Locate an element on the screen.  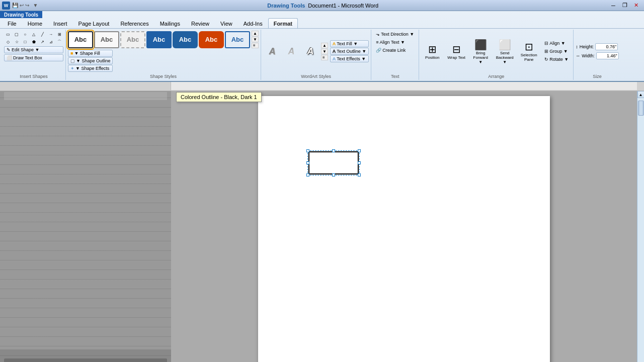
edit-shape-button: ✎ Edit Shape ▼ is located at coordinates (34, 50).